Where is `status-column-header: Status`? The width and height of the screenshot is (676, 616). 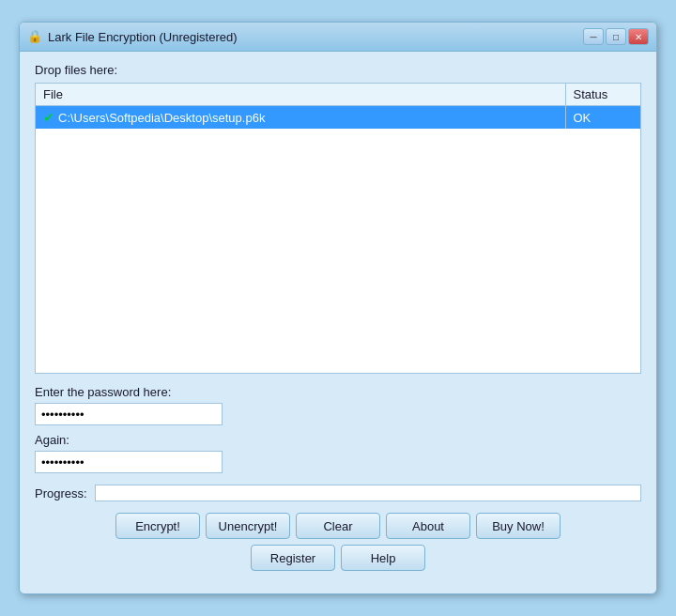
status-column-header: Status is located at coordinates (603, 95).